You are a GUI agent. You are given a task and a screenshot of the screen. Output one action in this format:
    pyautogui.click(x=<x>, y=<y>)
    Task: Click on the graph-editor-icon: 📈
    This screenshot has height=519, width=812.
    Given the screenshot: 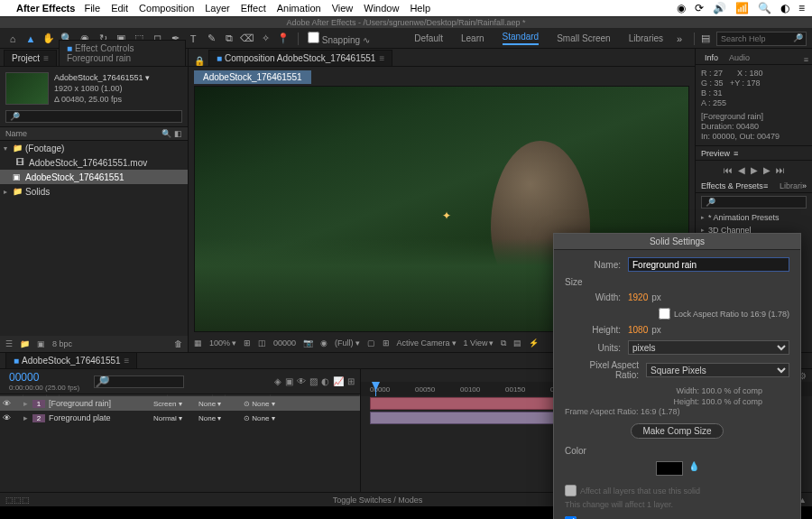 What is the action you would take?
    pyautogui.click(x=338, y=381)
    